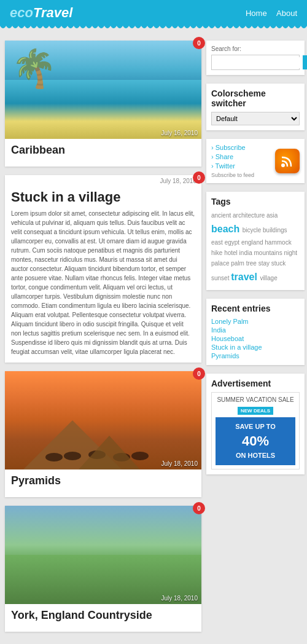  I want to click on tag-bicycle: bicycle, so click(253, 230).